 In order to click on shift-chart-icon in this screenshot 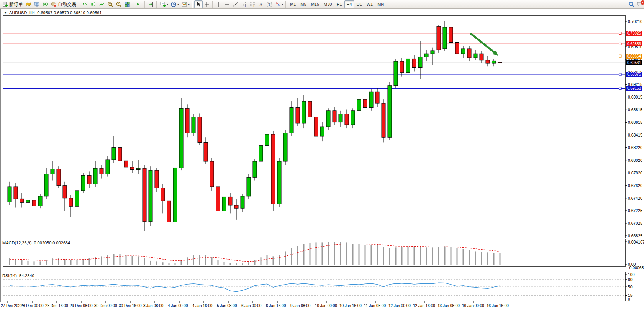, I will do `click(139, 4)`.